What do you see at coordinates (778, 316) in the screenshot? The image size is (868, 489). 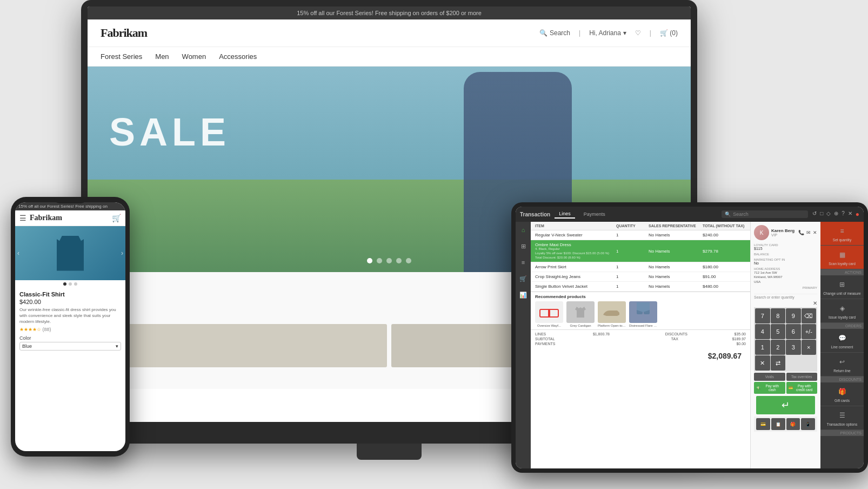 I see `numpad-8: 8` at bounding box center [778, 316].